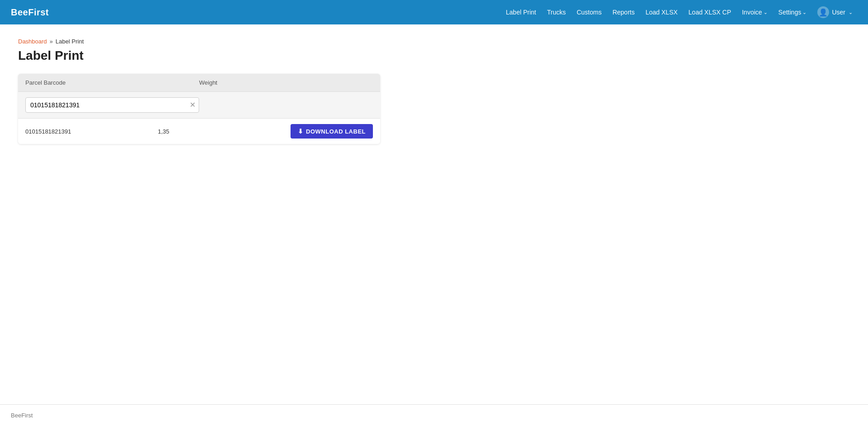  I want to click on nav-settings: Settings ⌄, so click(793, 12).